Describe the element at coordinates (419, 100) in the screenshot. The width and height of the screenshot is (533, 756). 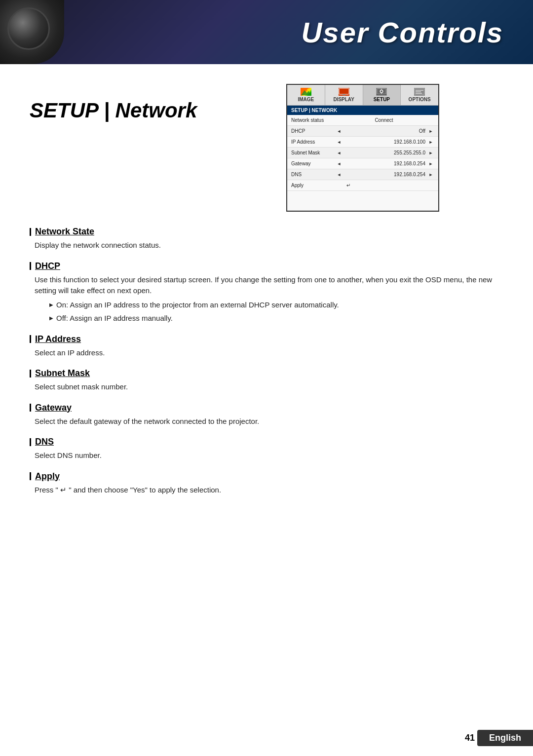
I see `options-tab-label: OPTIONS` at that location.